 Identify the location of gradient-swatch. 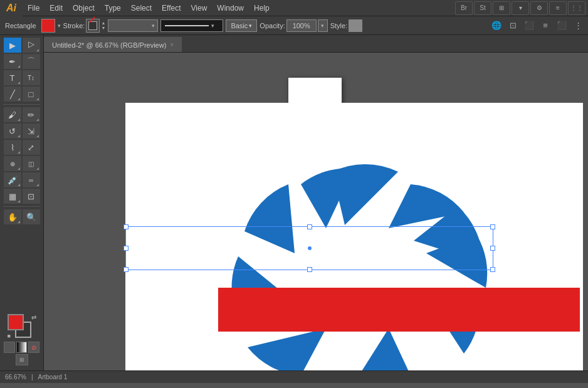
(22, 347).